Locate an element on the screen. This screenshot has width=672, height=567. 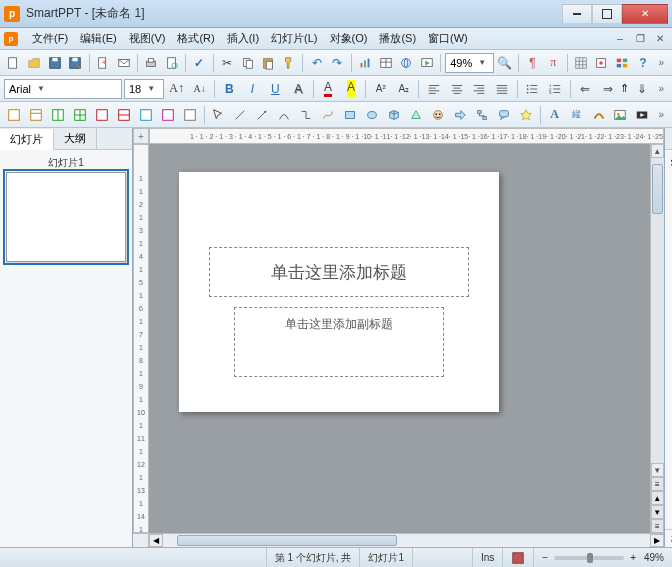
insert-image-button is located at coordinates (621, 115).